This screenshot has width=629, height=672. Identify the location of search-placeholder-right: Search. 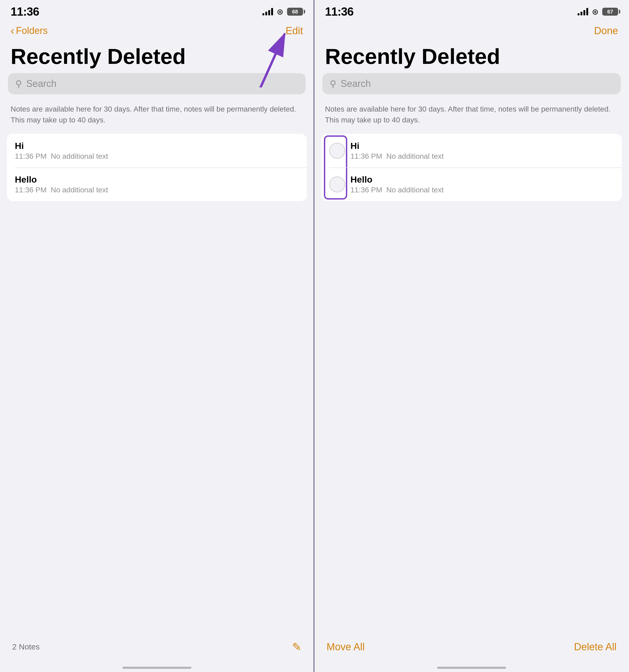
(356, 84).